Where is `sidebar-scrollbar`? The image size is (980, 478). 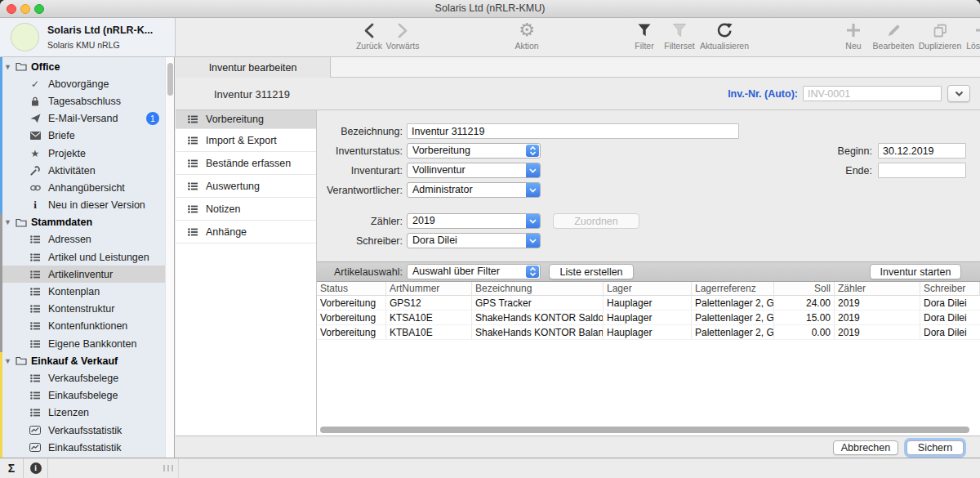 sidebar-scrollbar is located at coordinates (170, 257).